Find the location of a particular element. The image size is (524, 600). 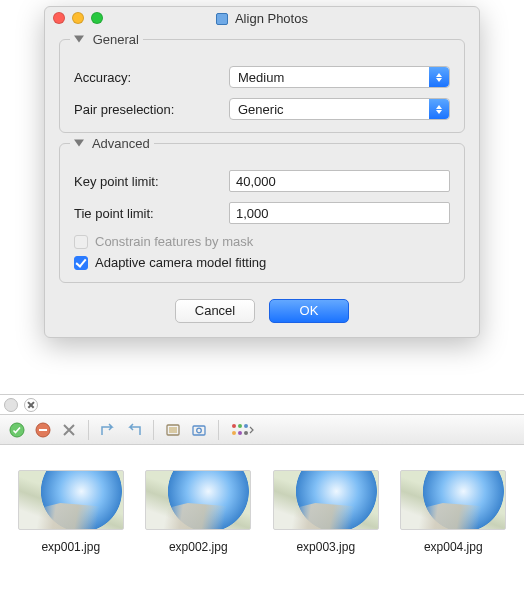

accuracy-select: Medium is located at coordinates (340, 77).